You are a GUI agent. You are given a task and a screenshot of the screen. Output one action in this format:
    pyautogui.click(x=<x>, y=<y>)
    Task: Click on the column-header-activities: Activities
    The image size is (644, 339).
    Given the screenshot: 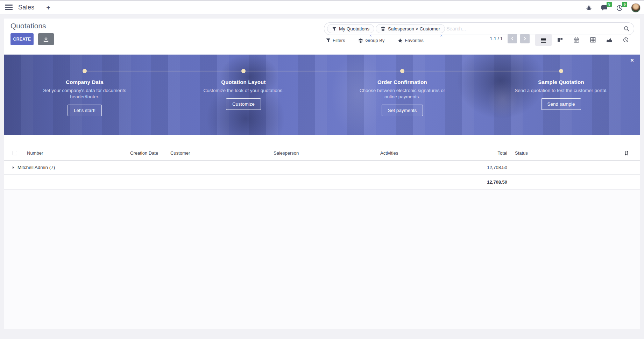 What is the action you would take?
    pyautogui.click(x=428, y=153)
    